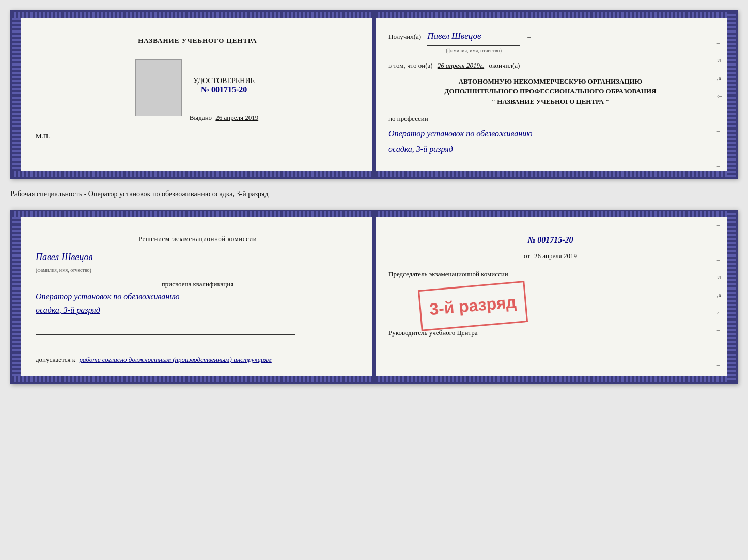  What do you see at coordinates (551, 256) in the screenshot?
I see `date-from-line: от 26 апреля 2019` at bounding box center [551, 256].